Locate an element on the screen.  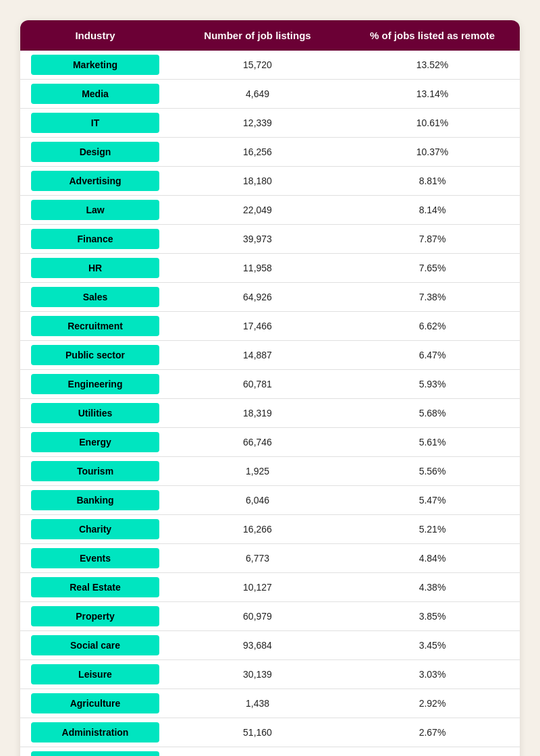
industry-label: Tourism is located at coordinates (95, 471).